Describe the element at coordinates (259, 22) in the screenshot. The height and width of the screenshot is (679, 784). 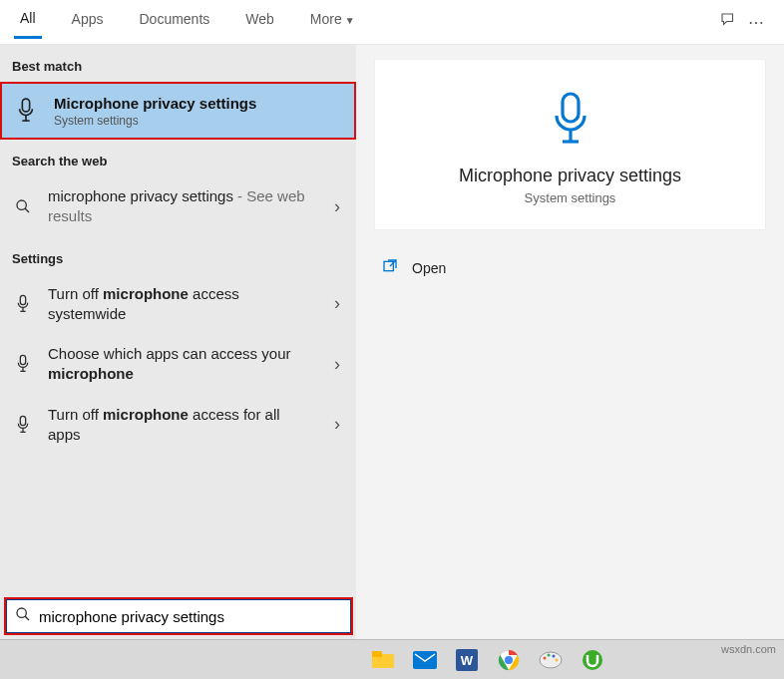
I see `tab-web: Web` at that location.